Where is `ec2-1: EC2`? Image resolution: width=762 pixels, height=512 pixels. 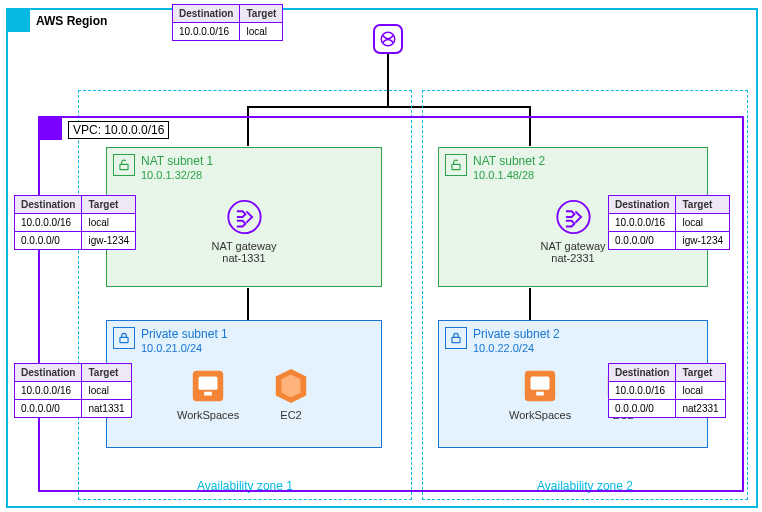 ec2-1: EC2 is located at coordinates (291, 394).